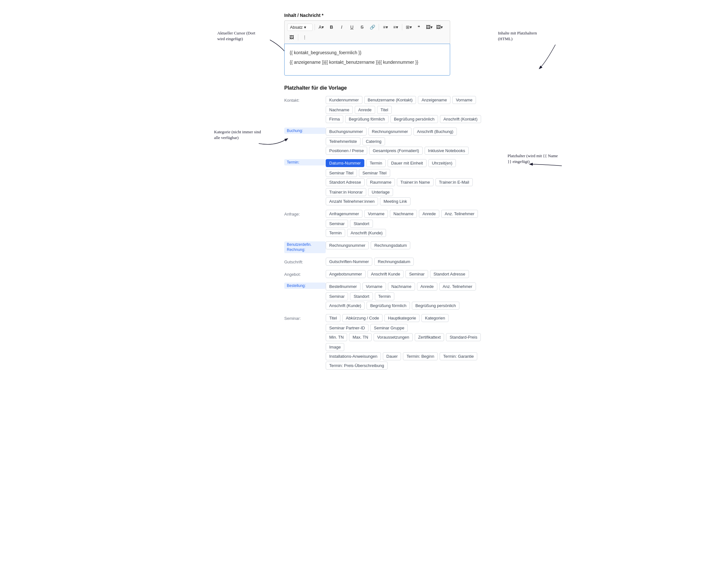  What do you see at coordinates (335, 347) in the screenshot?
I see `tag-image: Image` at bounding box center [335, 347].